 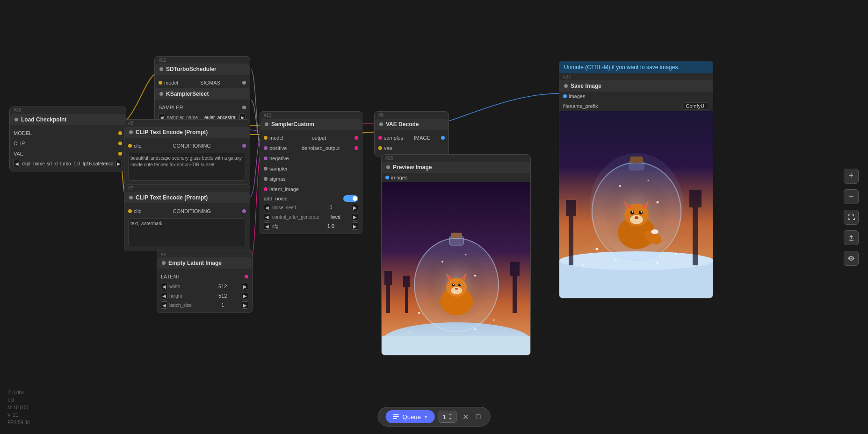 I want to click on sampler-addnoise-row: add_noise, so click(x=311, y=199).